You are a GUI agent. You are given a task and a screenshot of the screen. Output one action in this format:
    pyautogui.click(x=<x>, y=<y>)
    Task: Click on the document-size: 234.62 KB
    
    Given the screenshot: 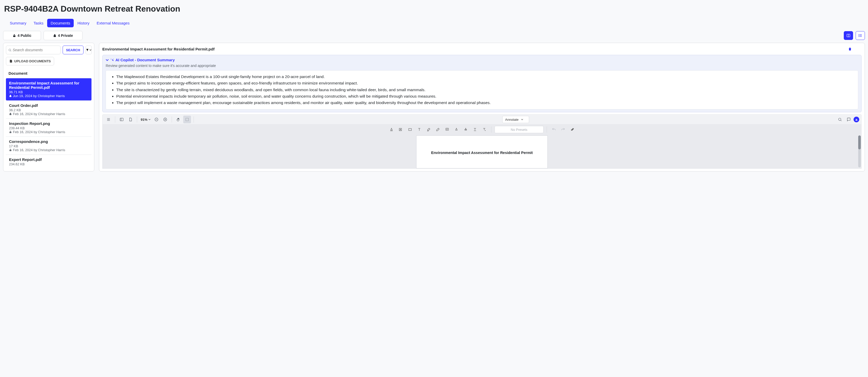 What is the action you would take?
    pyautogui.click(x=49, y=164)
    